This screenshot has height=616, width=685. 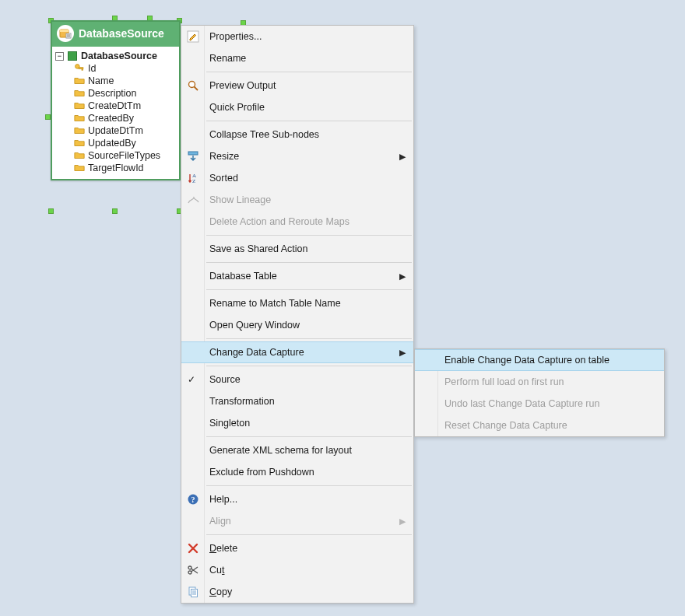 What do you see at coordinates (297, 249) in the screenshot?
I see `menu-item-save-as-shared-action: Save as Shared Action` at bounding box center [297, 249].